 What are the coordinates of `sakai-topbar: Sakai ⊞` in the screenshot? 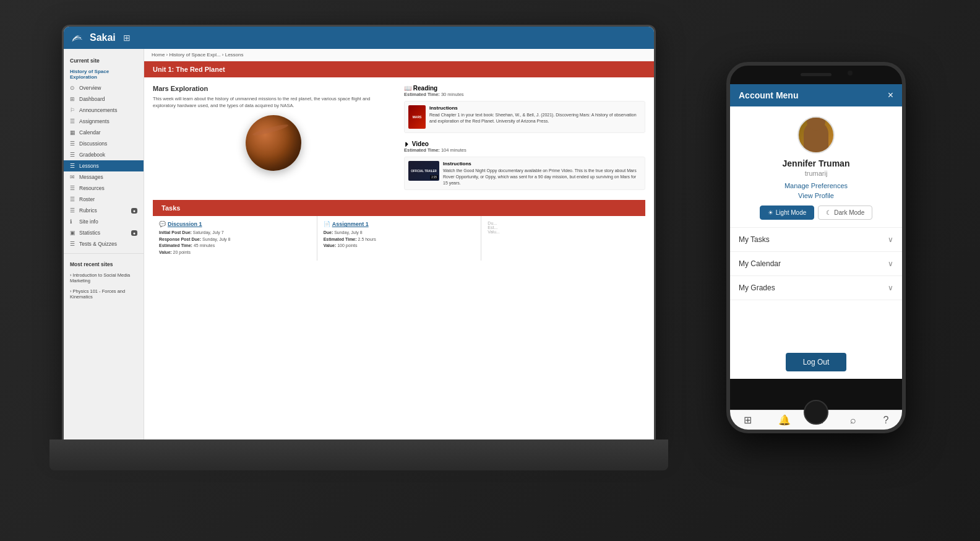 It's located at (359, 38).